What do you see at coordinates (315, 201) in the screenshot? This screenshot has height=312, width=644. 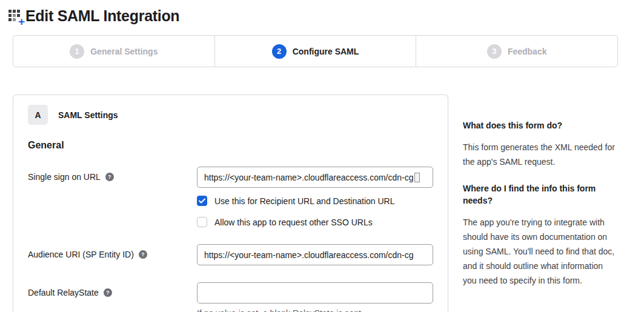 I see `recipient-url-checkbox-row: Use this for Recipient URL and Destinati…` at bounding box center [315, 201].